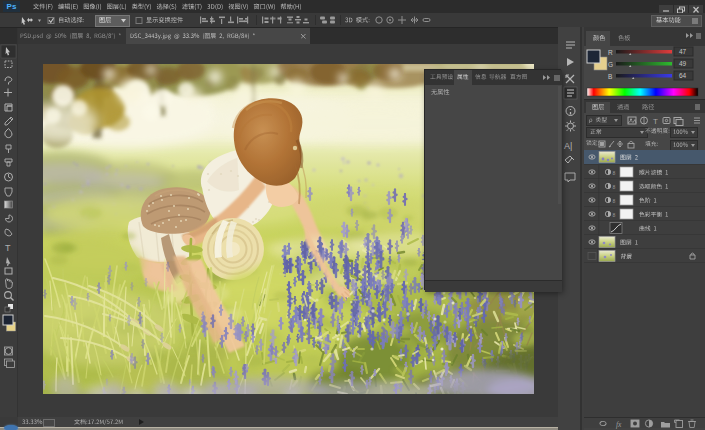 This screenshot has width=705, height=430. Describe the element at coordinates (619, 424) in the screenshot. I see `svg-text: fx` at that location.